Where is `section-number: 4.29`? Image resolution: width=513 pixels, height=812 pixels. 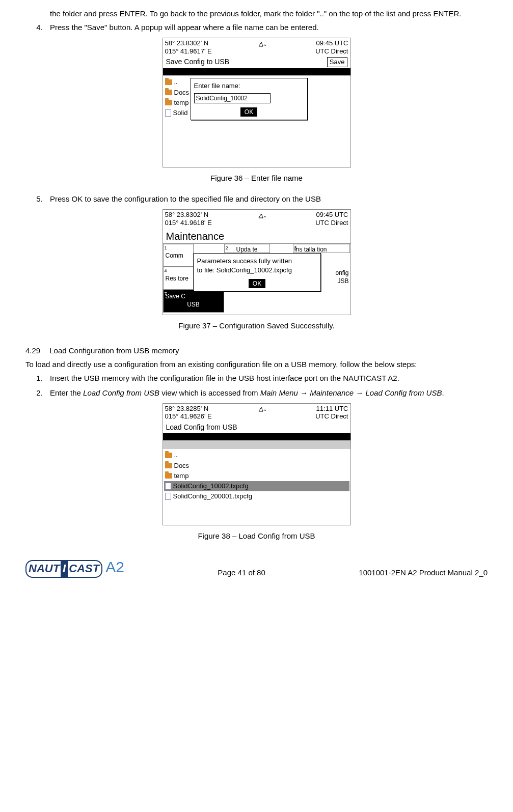 section-number: 4.29 is located at coordinates (33, 350).